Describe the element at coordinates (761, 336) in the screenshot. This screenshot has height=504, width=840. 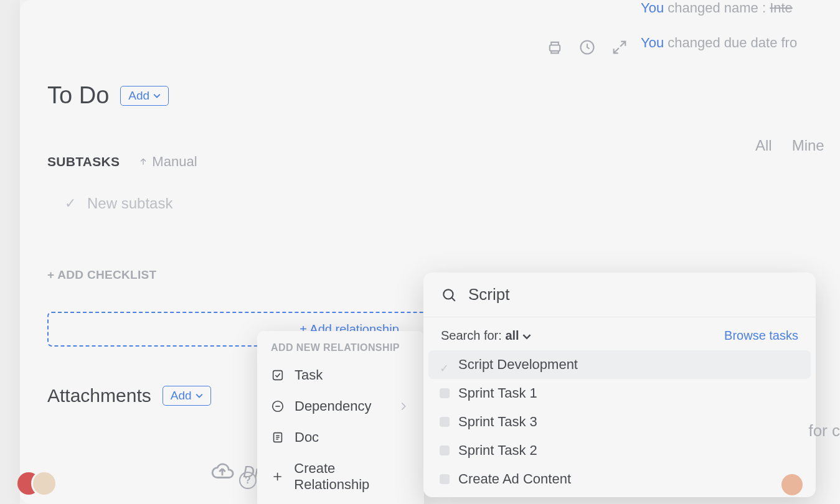
I see `browse-tasks-link: Browse tasks` at that location.